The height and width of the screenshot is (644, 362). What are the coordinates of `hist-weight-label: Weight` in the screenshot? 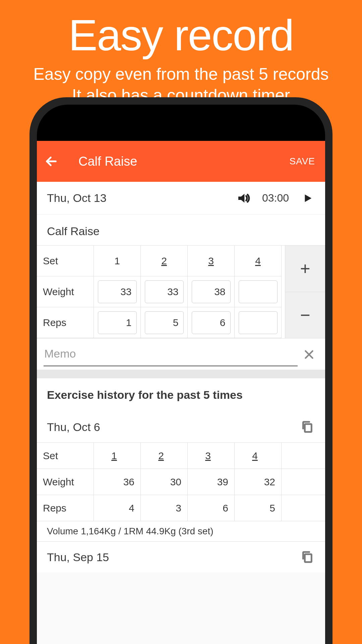 It's located at (65, 482).